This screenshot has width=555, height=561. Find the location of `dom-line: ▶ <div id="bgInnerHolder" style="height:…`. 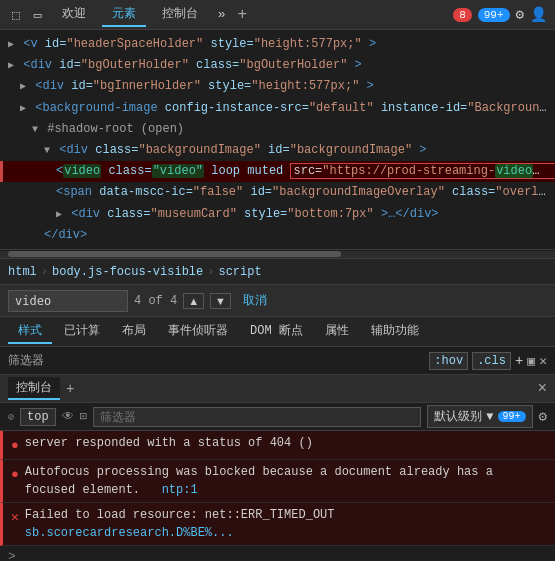

dom-line: ▶ <div id="bgInnerHolder" style="height:… is located at coordinates (278, 86).